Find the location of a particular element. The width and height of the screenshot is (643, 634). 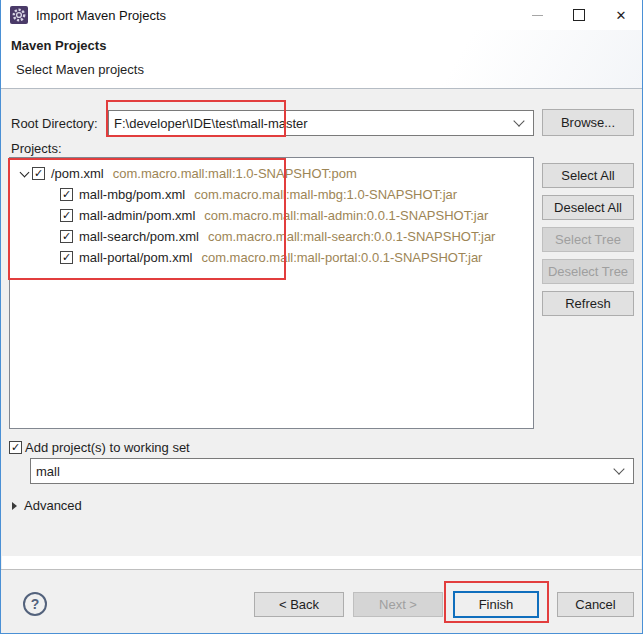

deselect-tree-button: Deselect Tree is located at coordinates (588, 272).